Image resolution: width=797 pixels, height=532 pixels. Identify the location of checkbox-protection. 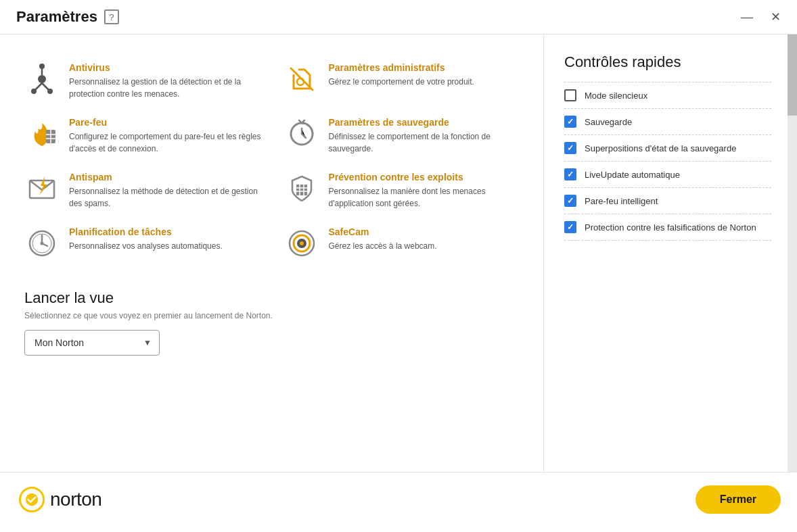
(570, 227).